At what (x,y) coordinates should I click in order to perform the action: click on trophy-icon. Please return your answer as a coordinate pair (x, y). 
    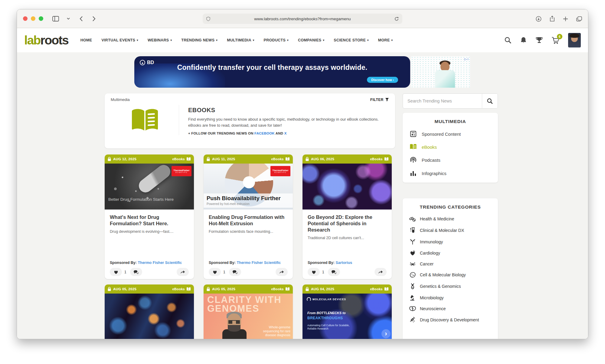
    Looking at the image, I should click on (539, 40).